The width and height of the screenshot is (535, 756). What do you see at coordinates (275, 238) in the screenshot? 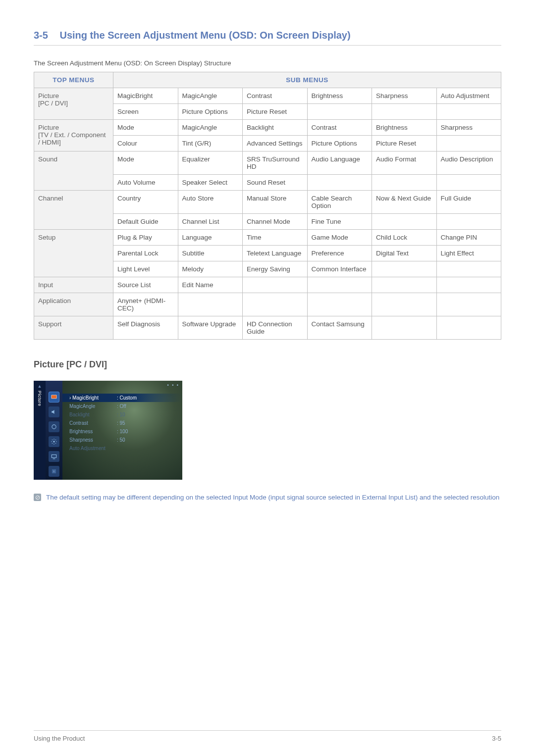
I see `sub-menu-cell: Time` at bounding box center [275, 238].